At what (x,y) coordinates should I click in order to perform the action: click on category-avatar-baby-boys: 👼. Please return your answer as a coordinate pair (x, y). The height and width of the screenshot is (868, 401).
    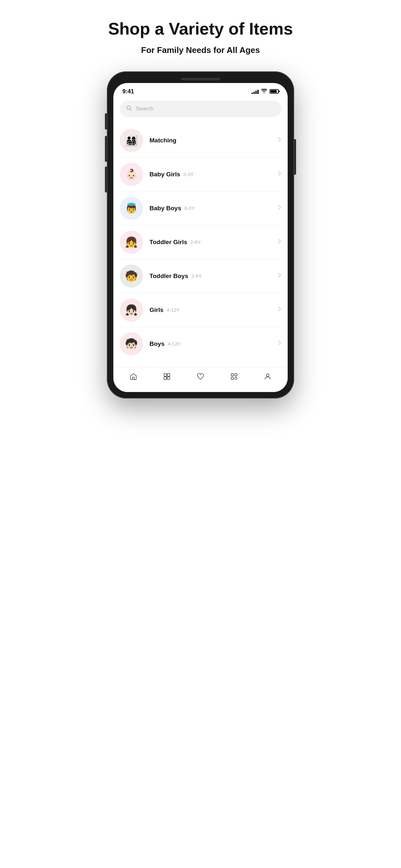
    Looking at the image, I should click on (131, 208).